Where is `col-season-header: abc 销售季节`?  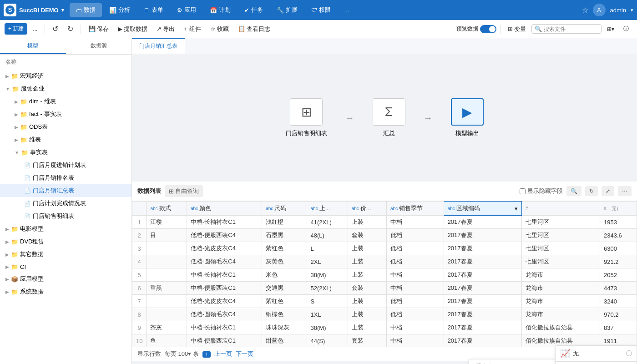 col-season-header: abc 销售季节 is located at coordinates (415, 208).